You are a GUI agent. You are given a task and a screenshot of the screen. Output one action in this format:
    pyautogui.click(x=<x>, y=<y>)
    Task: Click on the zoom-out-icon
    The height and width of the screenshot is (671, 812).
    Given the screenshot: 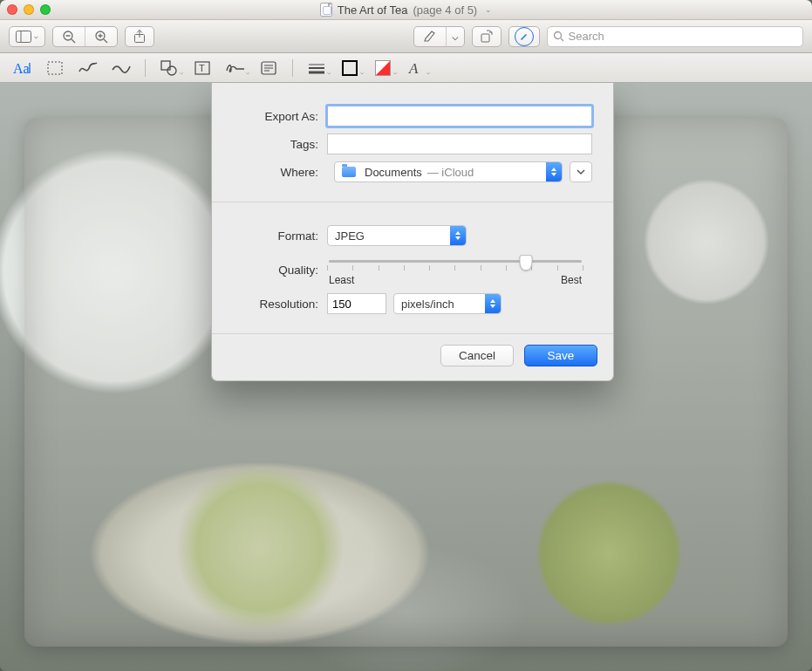 What is the action you would take?
    pyautogui.click(x=69, y=37)
    